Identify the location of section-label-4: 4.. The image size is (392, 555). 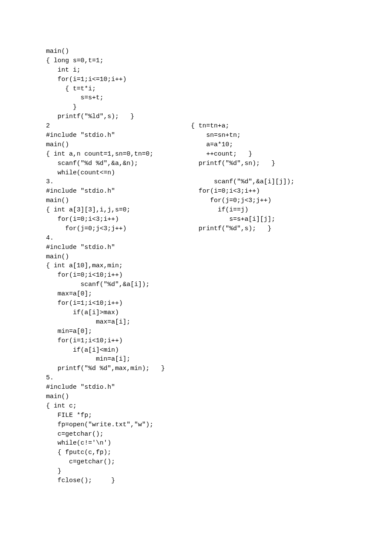
(50, 238).